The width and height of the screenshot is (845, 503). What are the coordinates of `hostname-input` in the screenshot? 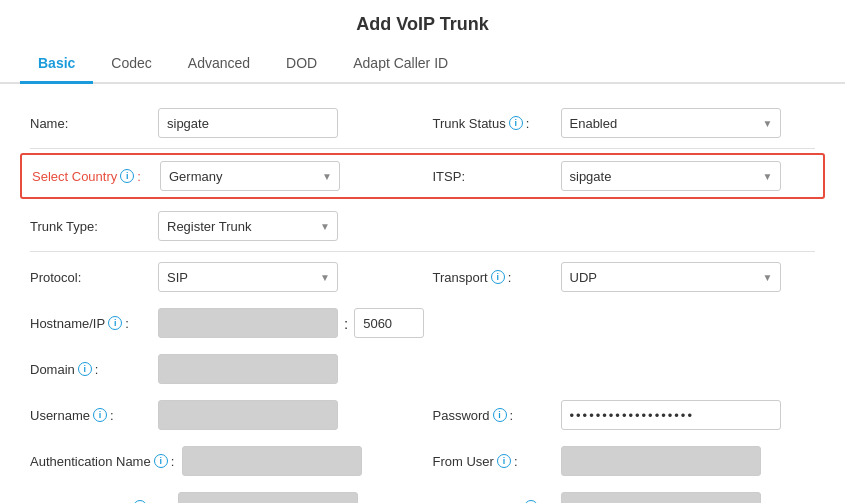 It's located at (248, 323).